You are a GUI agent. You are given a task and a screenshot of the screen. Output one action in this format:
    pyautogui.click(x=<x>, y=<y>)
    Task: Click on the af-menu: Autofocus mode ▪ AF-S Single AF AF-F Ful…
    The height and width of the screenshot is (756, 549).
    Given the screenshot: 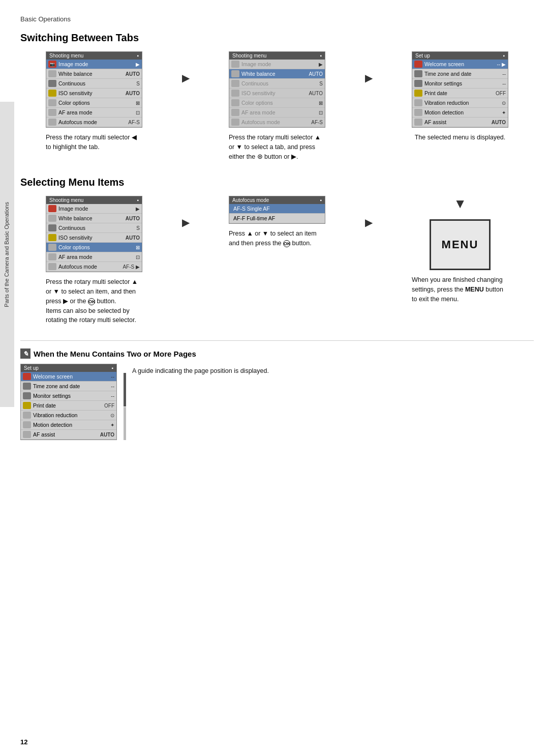 What is the action you would take?
    pyautogui.click(x=277, y=210)
    